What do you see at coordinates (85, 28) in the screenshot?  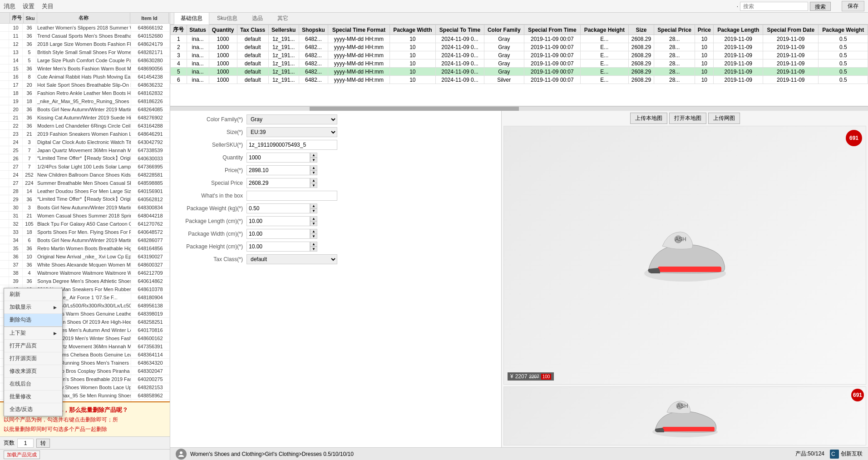 I see `table-row: 1036Leather Women's Slippers 2018 Summer…` at bounding box center [85, 28].